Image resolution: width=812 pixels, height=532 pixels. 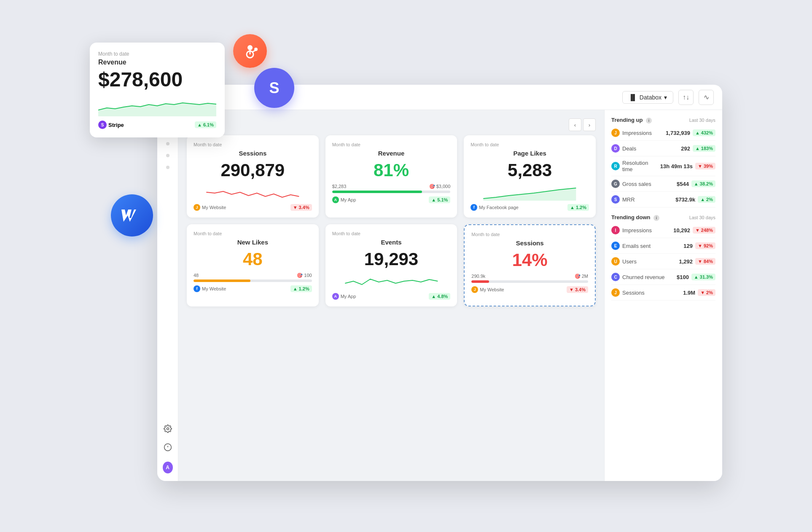 What do you see at coordinates (616, 261) in the screenshot?
I see `users-icon: U` at bounding box center [616, 261].